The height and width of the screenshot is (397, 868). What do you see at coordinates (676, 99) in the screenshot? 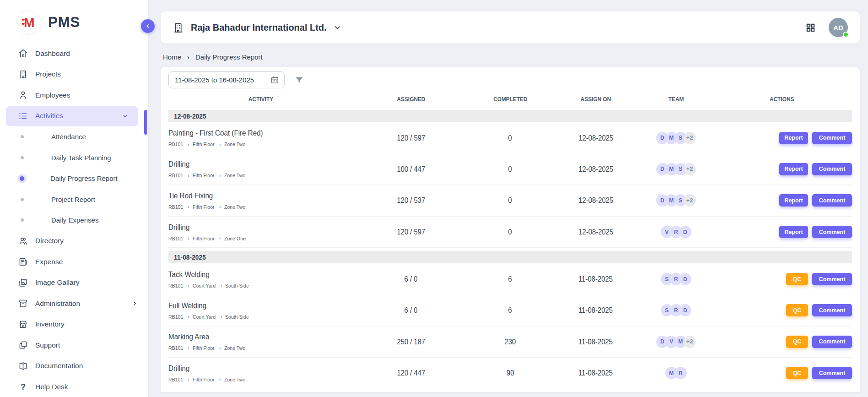
I see `col-team: TEAM` at bounding box center [676, 99].